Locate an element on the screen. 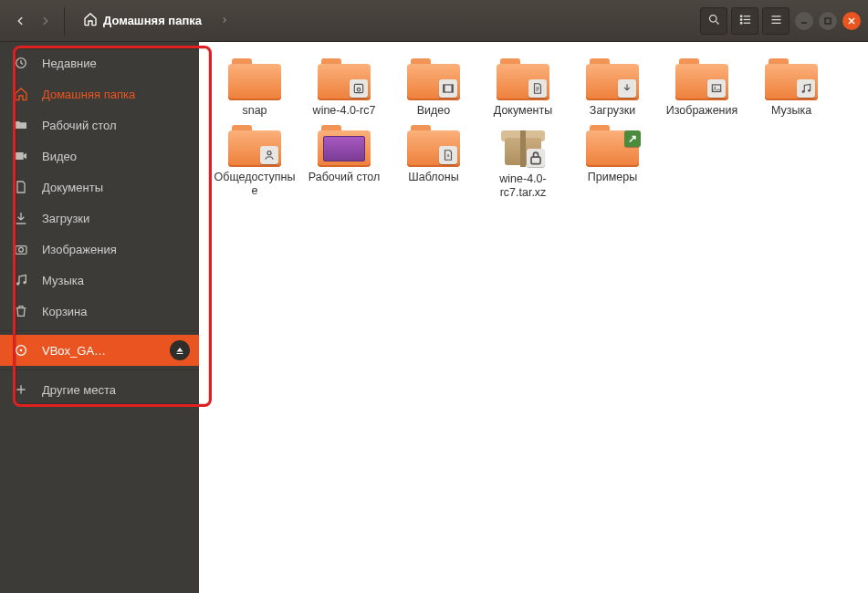 The height and width of the screenshot is (593, 868). folder-disk-icon is located at coordinates (344, 79).